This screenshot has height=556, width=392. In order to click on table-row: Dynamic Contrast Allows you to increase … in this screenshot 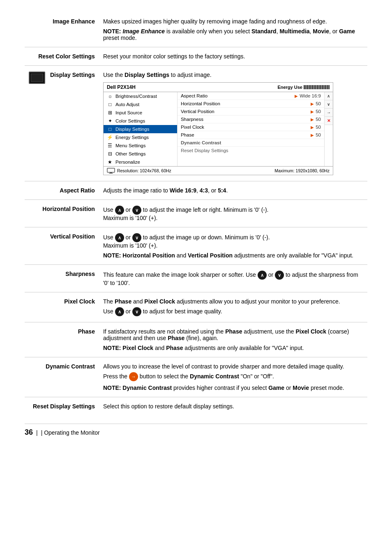, I will do `click(196, 378)`.